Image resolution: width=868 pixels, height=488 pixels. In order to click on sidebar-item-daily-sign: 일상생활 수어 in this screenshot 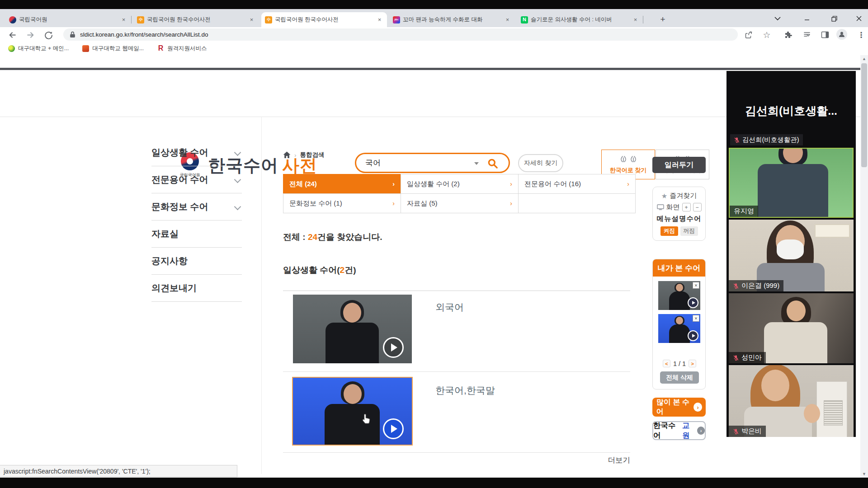, I will do `click(197, 153)`.